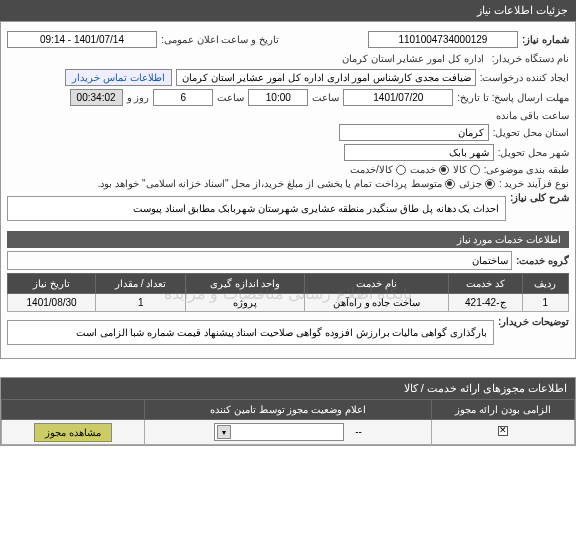 The width and height of the screenshot is (576, 557). I want to click on radio-motavaset-label: متوسط, so click(426, 184).